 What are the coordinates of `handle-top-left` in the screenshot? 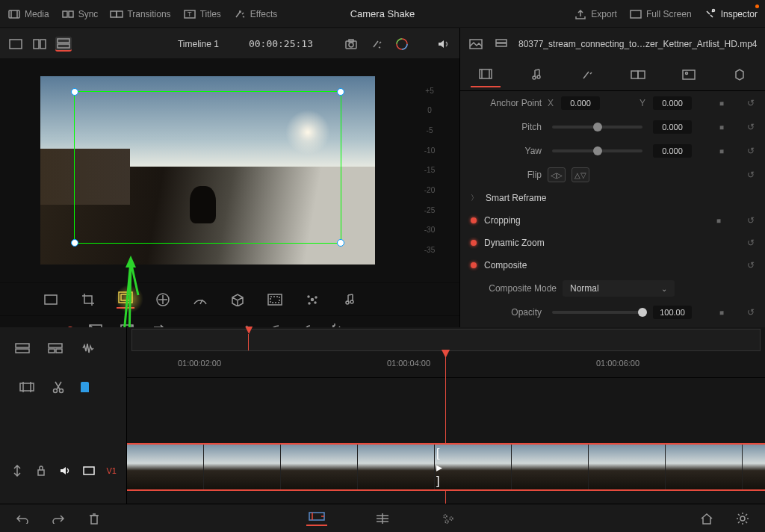 It's located at (75, 92).